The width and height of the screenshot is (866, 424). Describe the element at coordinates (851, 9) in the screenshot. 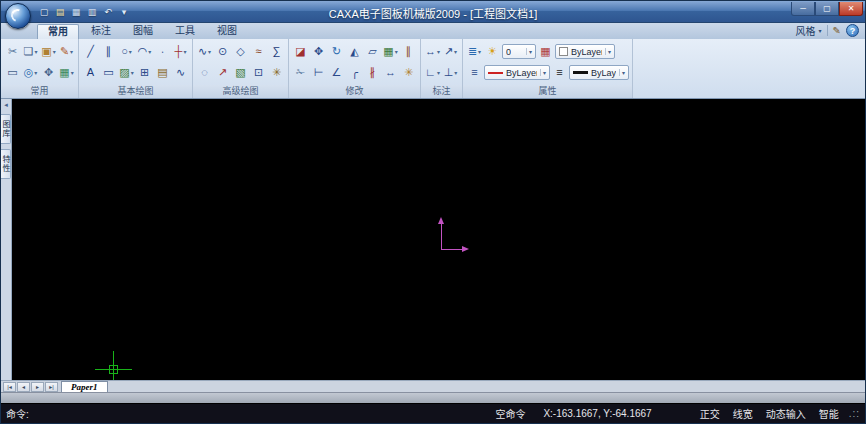

I see `close-button: ✕` at that location.